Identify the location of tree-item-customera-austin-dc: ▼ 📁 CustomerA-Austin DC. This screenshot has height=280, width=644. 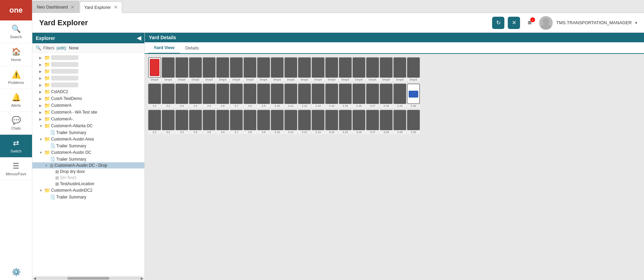
(89, 152).